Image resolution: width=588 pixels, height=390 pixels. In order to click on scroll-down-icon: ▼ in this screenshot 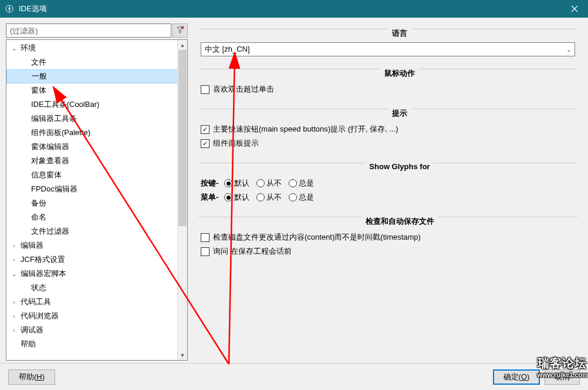, I will do `click(183, 355)`.